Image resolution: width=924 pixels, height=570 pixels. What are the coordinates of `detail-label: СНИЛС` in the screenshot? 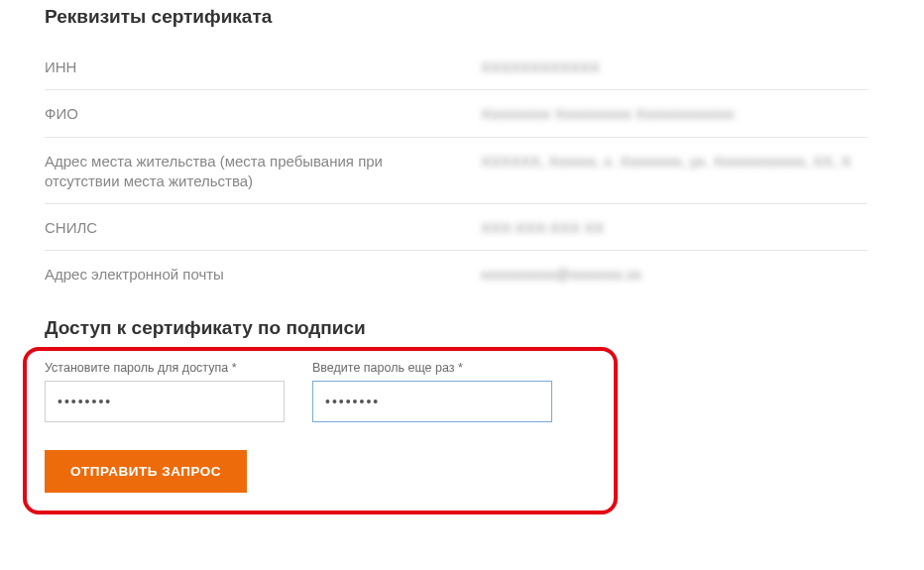 It's located at (263, 228).